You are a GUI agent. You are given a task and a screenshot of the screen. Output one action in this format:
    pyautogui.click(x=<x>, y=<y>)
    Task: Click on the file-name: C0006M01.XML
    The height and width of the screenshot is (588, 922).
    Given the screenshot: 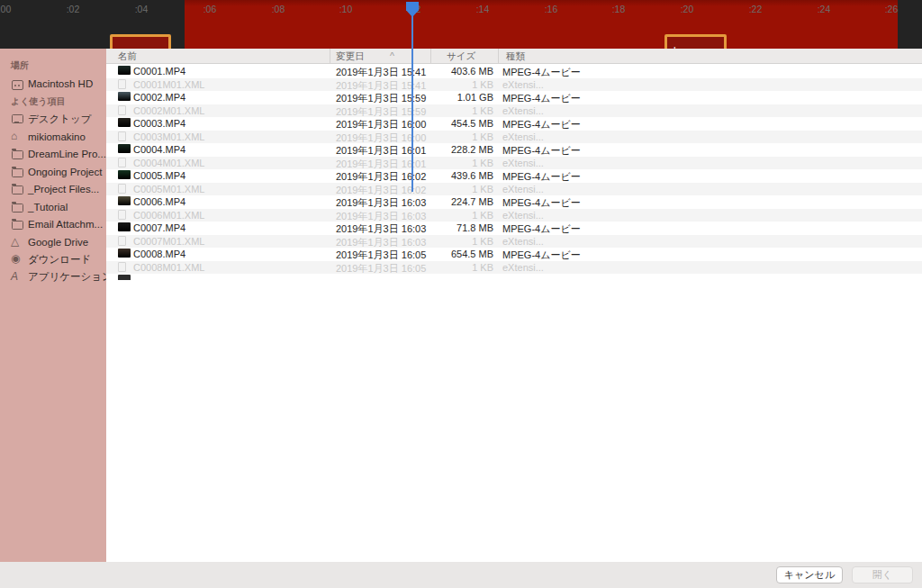 What is the action you would take?
    pyautogui.click(x=169, y=215)
    